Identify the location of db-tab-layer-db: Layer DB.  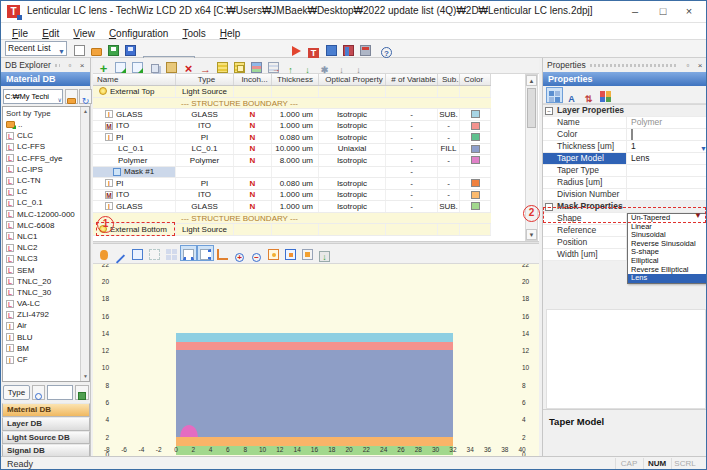
(46, 424).